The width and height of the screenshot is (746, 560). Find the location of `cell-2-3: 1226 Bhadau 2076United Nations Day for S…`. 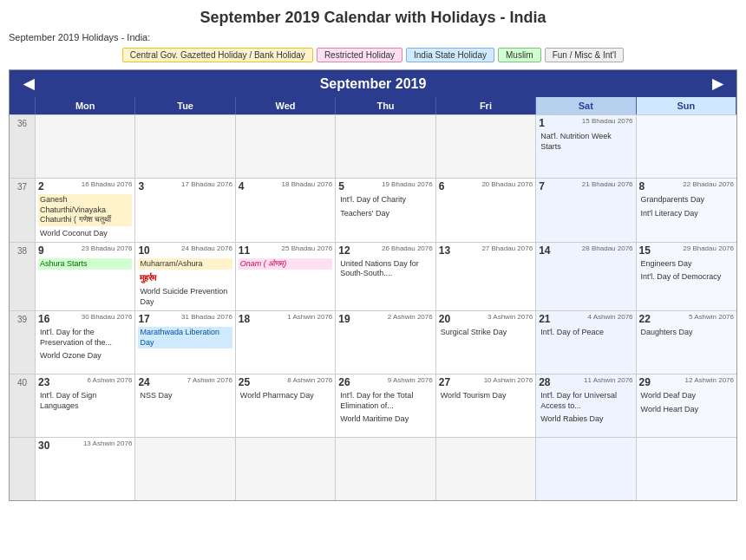

cell-2-3: 1226 Bhadau 2076United Nations Day for S… is located at coordinates (385, 277).